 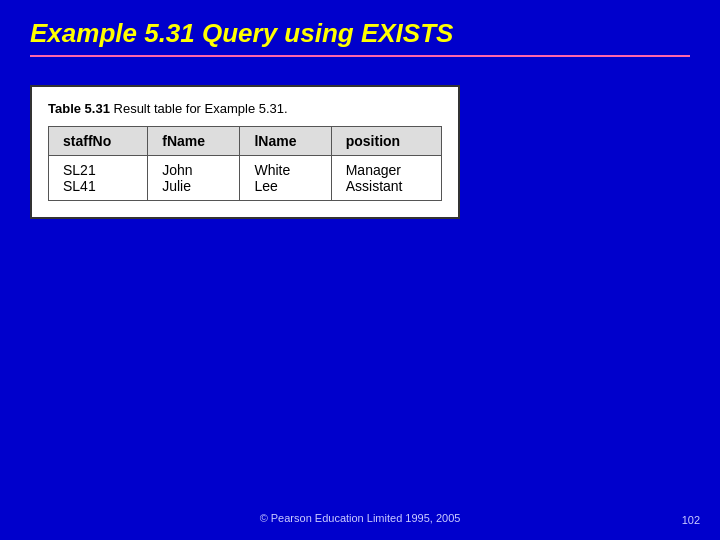 What do you see at coordinates (245, 164) in the screenshot?
I see `result-table: staffNo fName lName position SL21SL41 Jo…` at bounding box center [245, 164].